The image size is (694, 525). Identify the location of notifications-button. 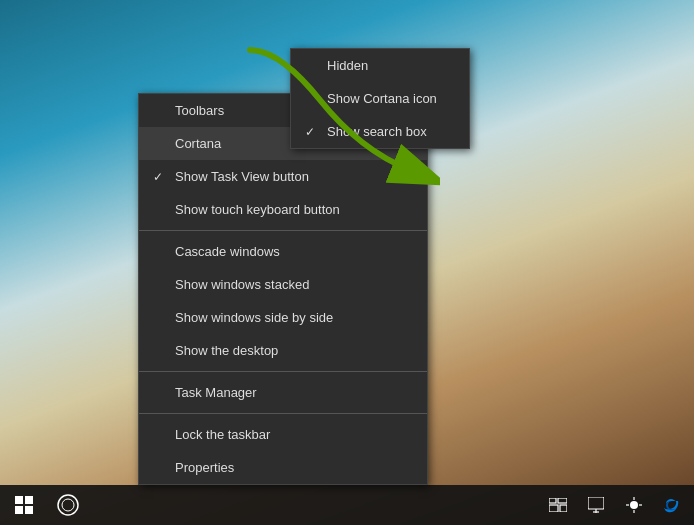
(596, 505).